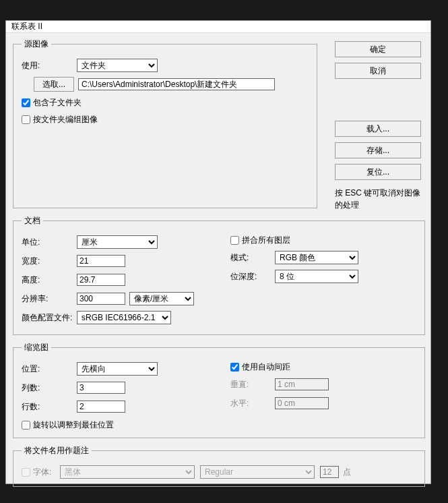 This screenshot has height=503, width=448. Describe the element at coordinates (127, 472) in the screenshot. I see `font-select: 黑体` at that location.